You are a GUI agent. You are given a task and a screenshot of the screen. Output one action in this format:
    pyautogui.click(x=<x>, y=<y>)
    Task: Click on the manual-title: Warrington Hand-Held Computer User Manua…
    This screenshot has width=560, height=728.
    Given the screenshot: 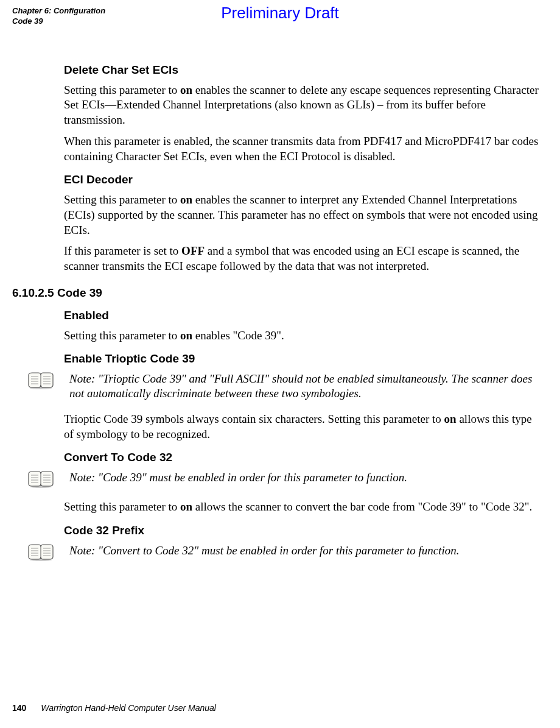 What is the action you would take?
    pyautogui.click(x=128, y=708)
    